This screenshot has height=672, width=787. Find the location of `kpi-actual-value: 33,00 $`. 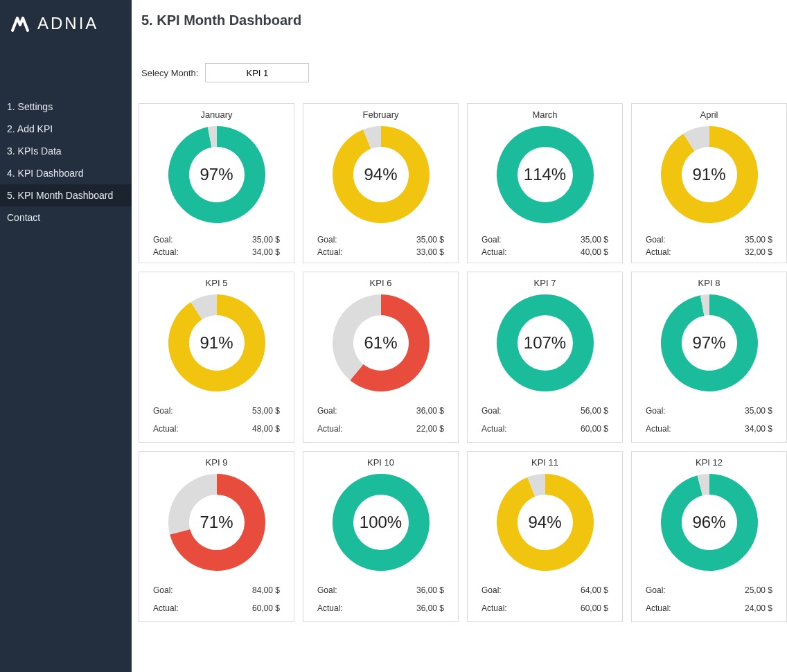

kpi-actual-value: 33,00 $ is located at coordinates (430, 252).